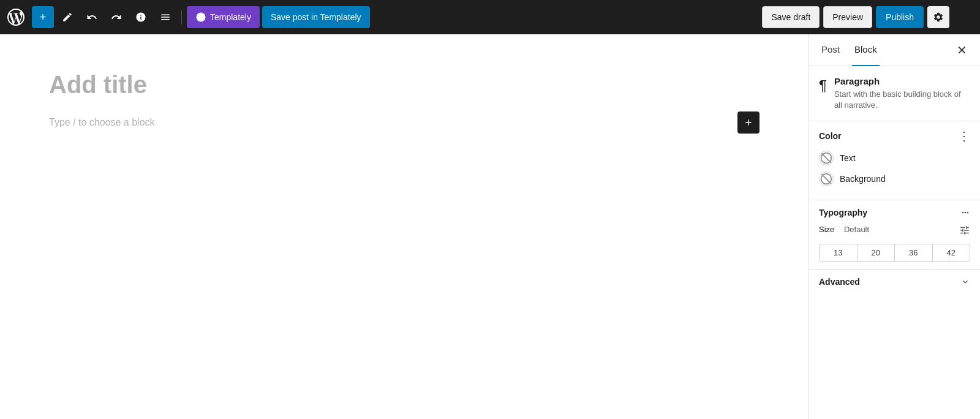 The width and height of the screenshot is (980, 419). Describe the element at coordinates (404, 123) in the screenshot. I see `block-placeholder: Type / to choose a block` at that location.